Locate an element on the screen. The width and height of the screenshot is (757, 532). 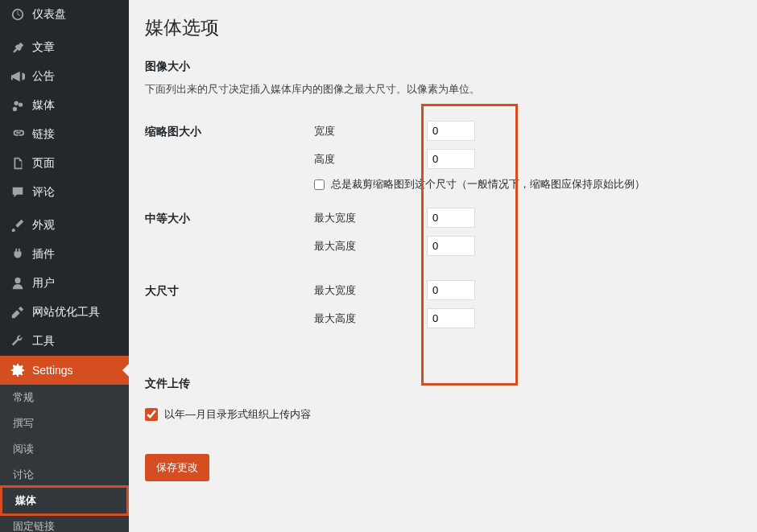
large-width-input is located at coordinates (451, 290).